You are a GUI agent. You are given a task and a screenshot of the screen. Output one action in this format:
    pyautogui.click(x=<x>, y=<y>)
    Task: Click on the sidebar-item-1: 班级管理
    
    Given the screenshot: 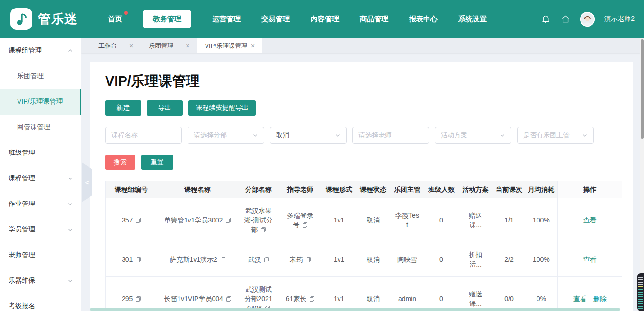 What is the action you would take?
    pyautogui.click(x=41, y=153)
    